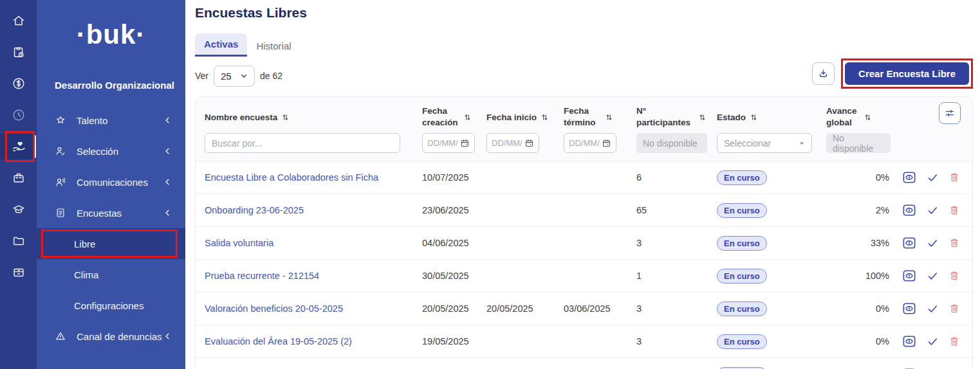 The width and height of the screenshot is (980, 369). I want to click on sidebar-item-clima: Clima, so click(111, 274).